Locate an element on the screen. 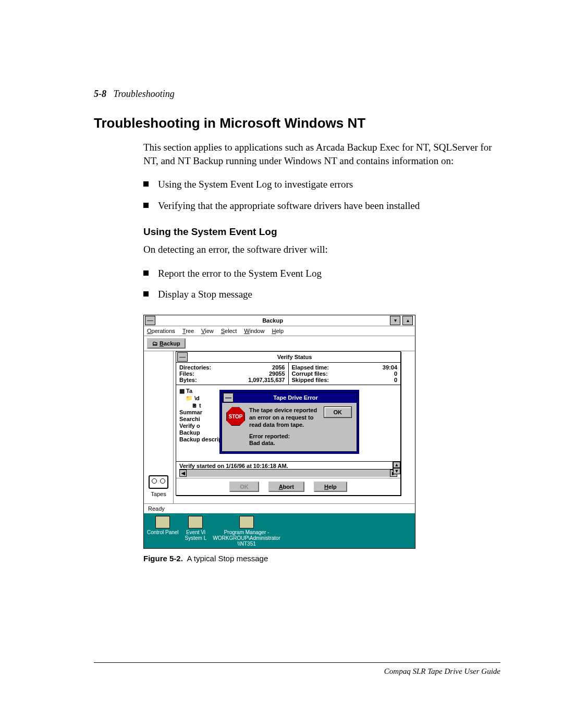  left-rail: Tapes is located at coordinates (158, 427).